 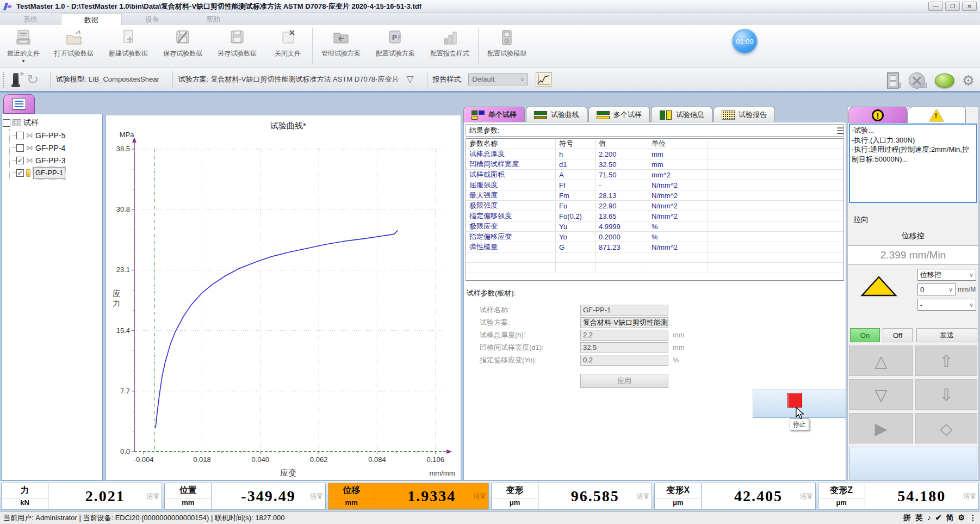 What do you see at coordinates (973, 518) in the screenshot?
I see `ime-icon: ⋮` at bounding box center [973, 518].